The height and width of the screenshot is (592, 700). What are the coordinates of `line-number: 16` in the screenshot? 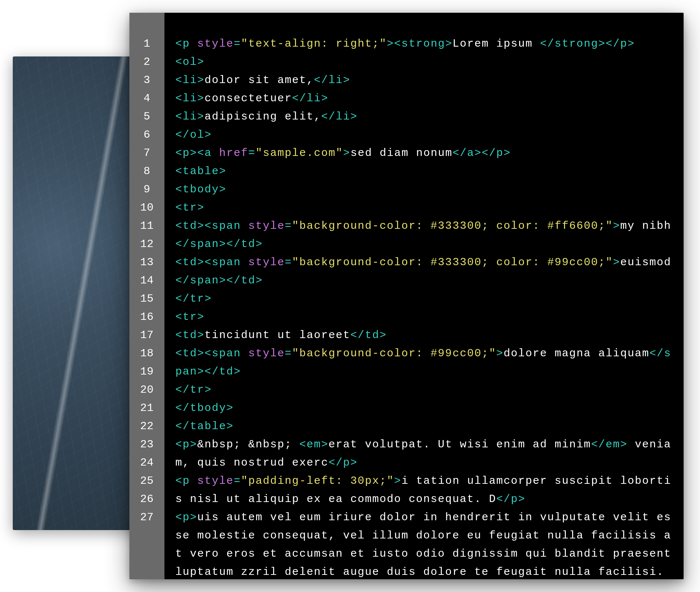 It's located at (147, 317).